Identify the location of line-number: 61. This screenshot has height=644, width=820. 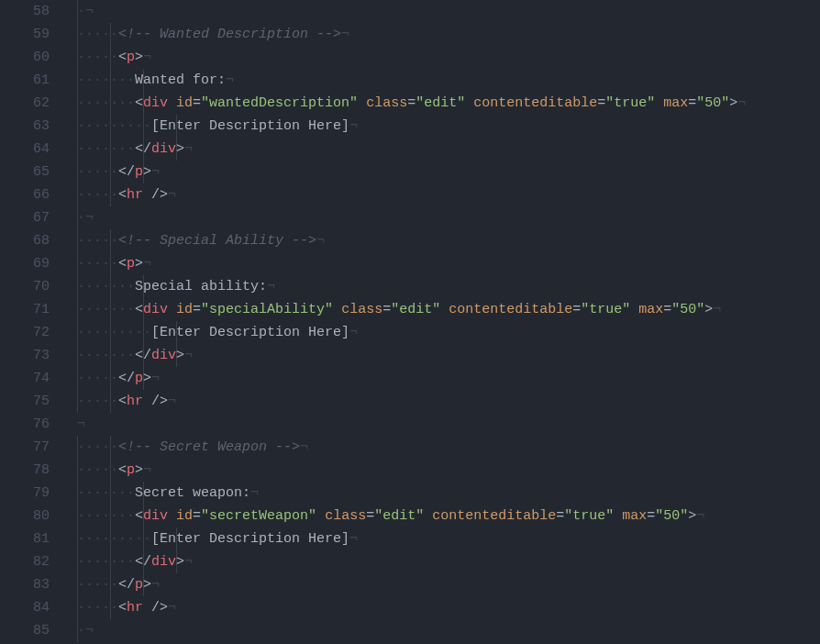
(25, 81).